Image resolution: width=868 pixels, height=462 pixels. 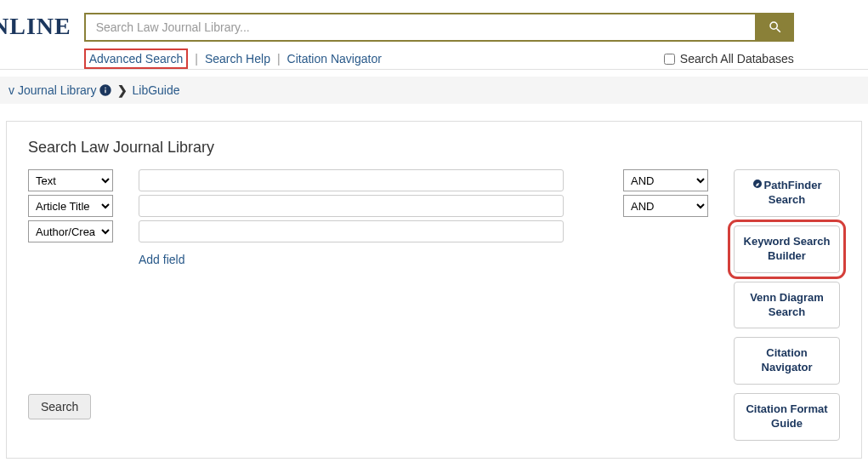 What do you see at coordinates (136, 59) in the screenshot?
I see `advanced-search-link: Advanced Search` at bounding box center [136, 59].